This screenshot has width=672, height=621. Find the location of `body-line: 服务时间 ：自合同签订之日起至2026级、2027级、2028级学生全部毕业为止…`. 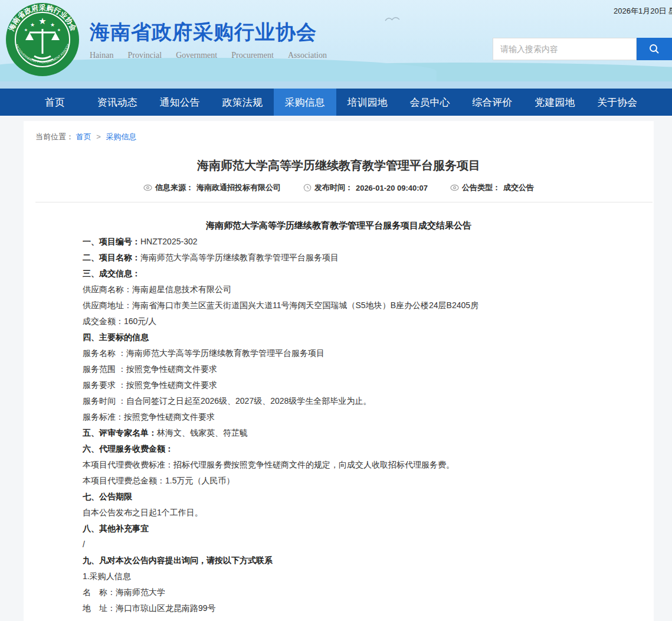

body-line: 服务时间 ：自合同签订之日起至2026级、2027级、2028级学生全部毕业为止… is located at coordinates (339, 401).